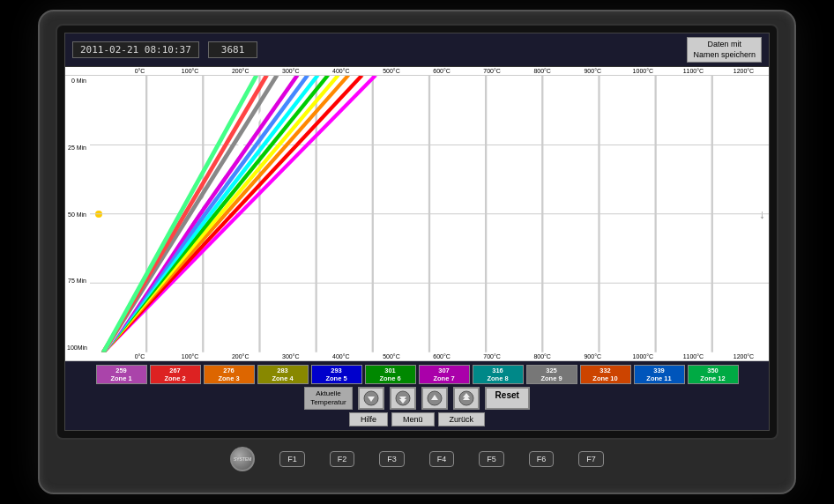 Image resolution: width=834 pixels, height=504 pixels. What do you see at coordinates (102, 70) in the screenshot?
I see `y-axis-spacer` at bounding box center [102, 70].